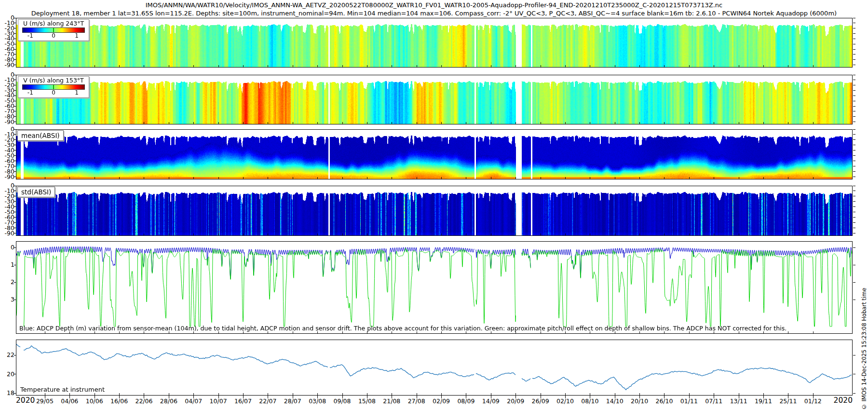 Image resolution: width=868 pixels, height=410 pixels. Describe the element at coordinates (7, 264) in the screenshot. I see `y-tick-label: 1` at that location.